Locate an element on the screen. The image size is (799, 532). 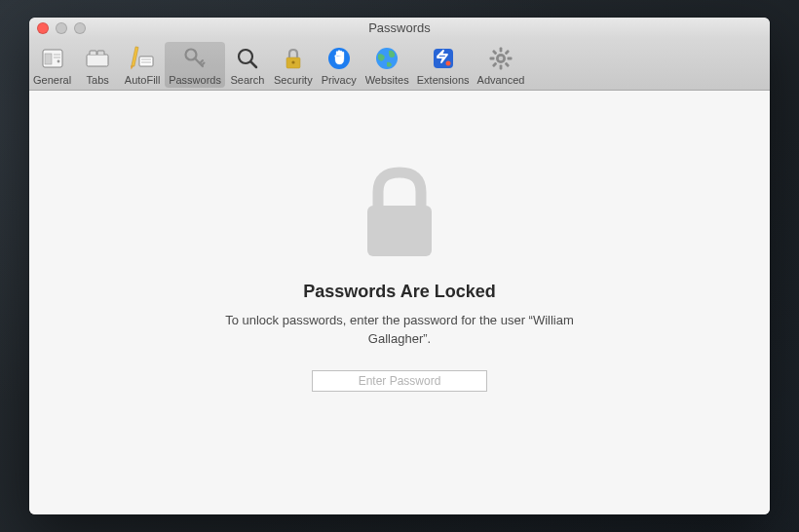
toolbar-item-privacy: Privacy is located at coordinates (339, 64).